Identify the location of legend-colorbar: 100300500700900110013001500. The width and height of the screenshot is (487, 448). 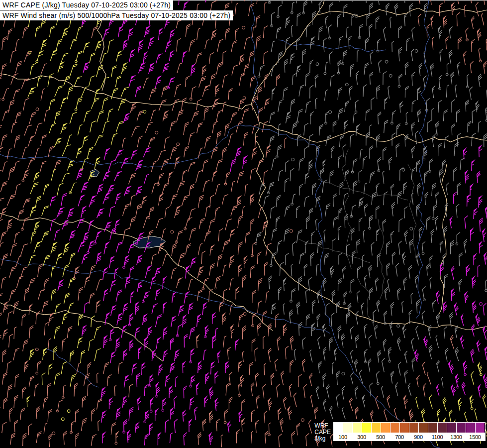
(409, 432).